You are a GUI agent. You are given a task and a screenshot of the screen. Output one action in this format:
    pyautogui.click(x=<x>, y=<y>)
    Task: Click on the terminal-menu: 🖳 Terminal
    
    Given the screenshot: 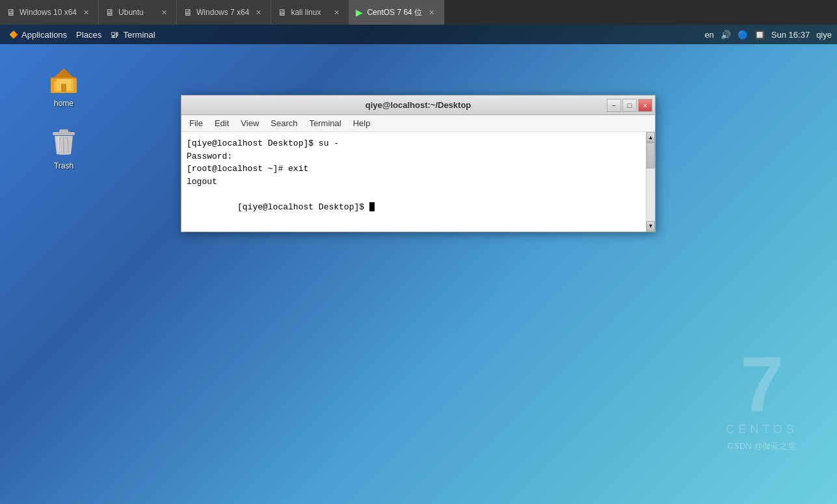 What is the action you would take?
    pyautogui.click(x=133, y=35)
    